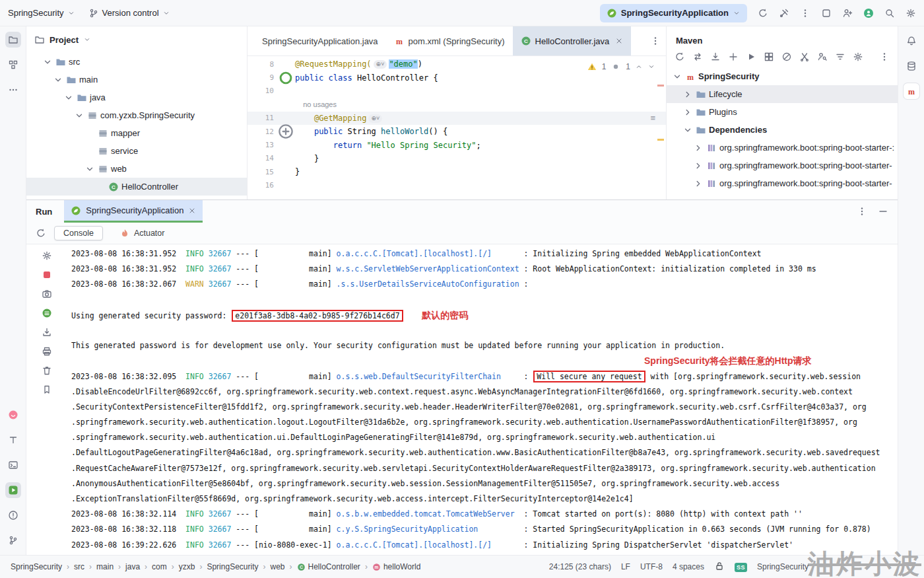 The width and height of the screenshot is (924, 578). I want to click on tree-item-web: web, so click(137, 169).